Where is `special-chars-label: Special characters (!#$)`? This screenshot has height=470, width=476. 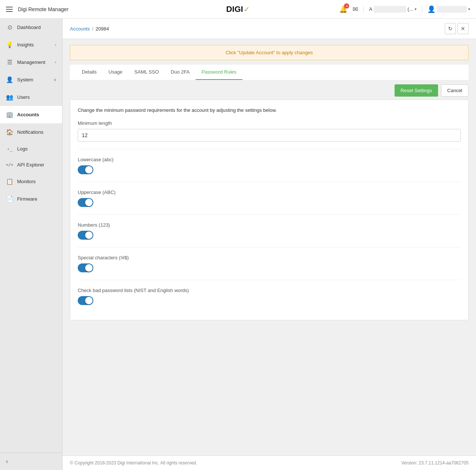 special-chars-label: Special characters (!#$) is located at coordinates (269, 258).